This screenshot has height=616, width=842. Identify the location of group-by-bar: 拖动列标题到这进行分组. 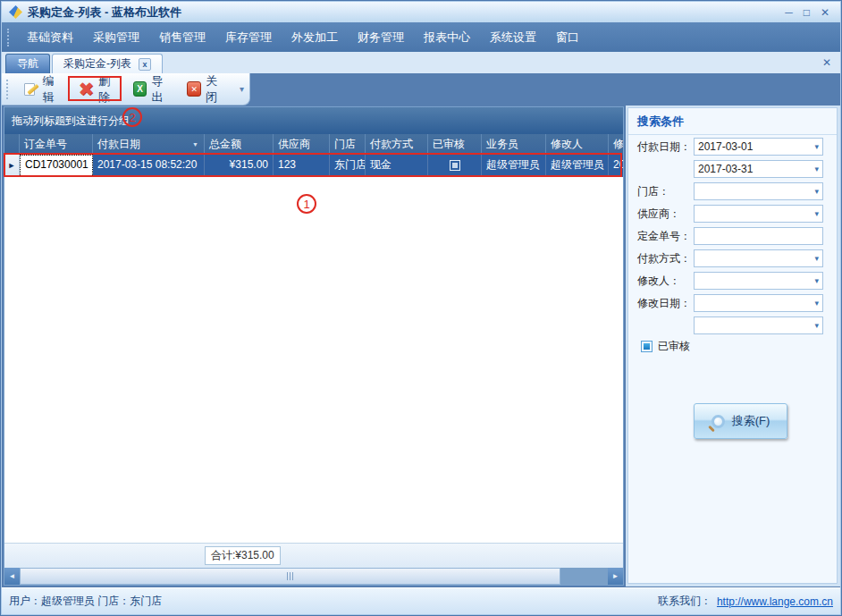
(314, 121).